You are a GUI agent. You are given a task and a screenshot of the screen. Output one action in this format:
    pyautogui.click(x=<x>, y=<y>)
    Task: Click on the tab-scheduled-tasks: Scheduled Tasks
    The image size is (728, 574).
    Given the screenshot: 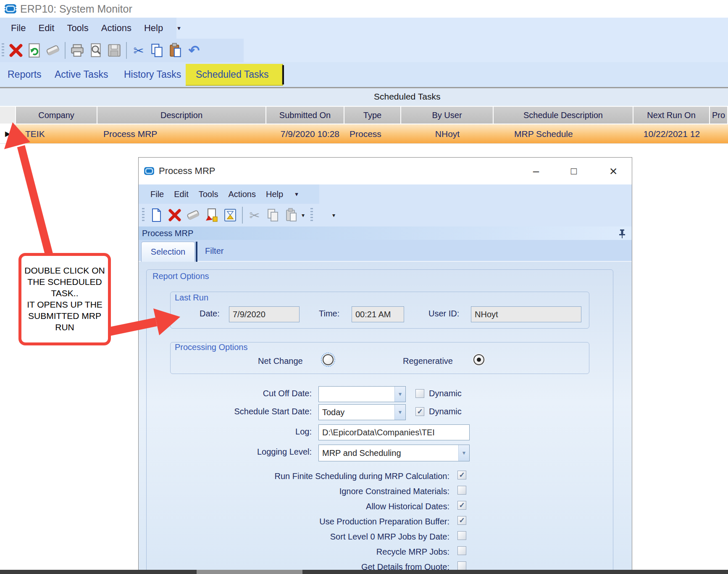 What is the action you would take?
    pyautogui.click(x=232, y=75)
    